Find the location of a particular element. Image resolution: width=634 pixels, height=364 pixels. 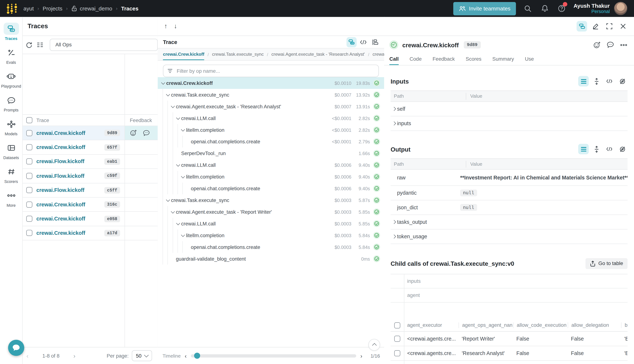

notifications-button is located at coordinates (545, 8).